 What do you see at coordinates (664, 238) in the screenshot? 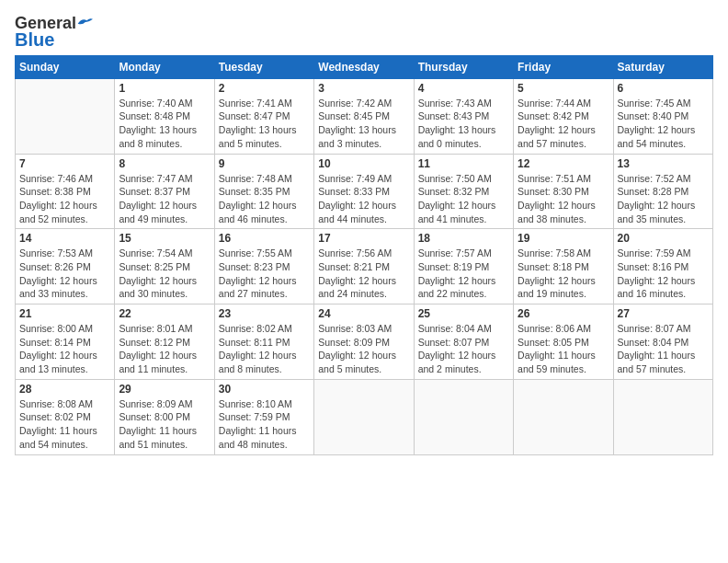
I see `day-number: 20` at bounding box center [664, 238].